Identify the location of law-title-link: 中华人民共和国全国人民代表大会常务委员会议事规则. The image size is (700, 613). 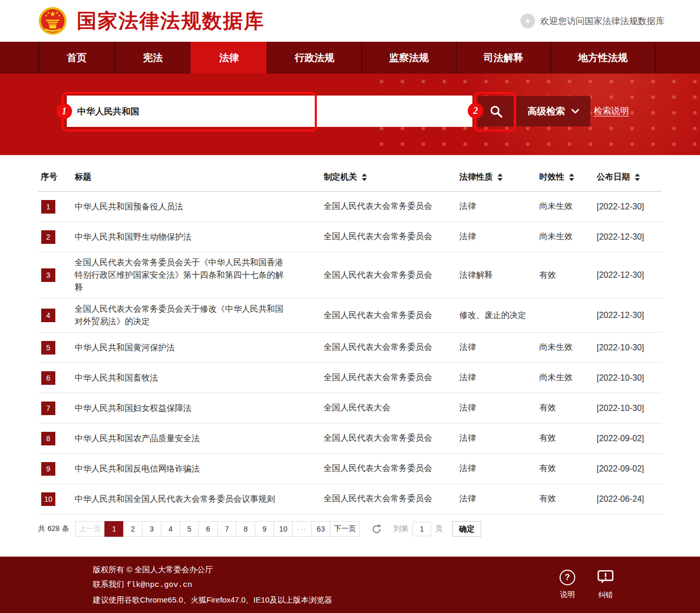
(175, 499).